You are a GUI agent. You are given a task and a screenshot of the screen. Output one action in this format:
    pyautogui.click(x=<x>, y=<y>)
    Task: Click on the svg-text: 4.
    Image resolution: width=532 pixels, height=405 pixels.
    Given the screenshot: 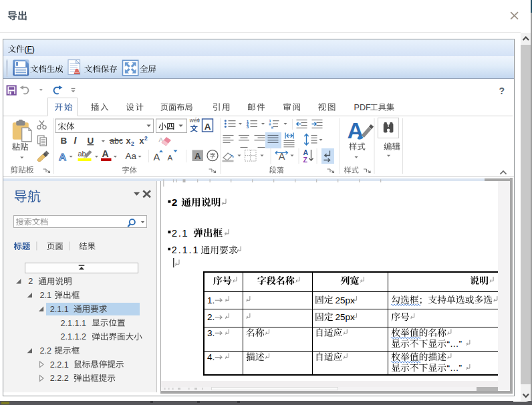 What is the action you would take?
    pyautogui.click(x=211, y=357)
    